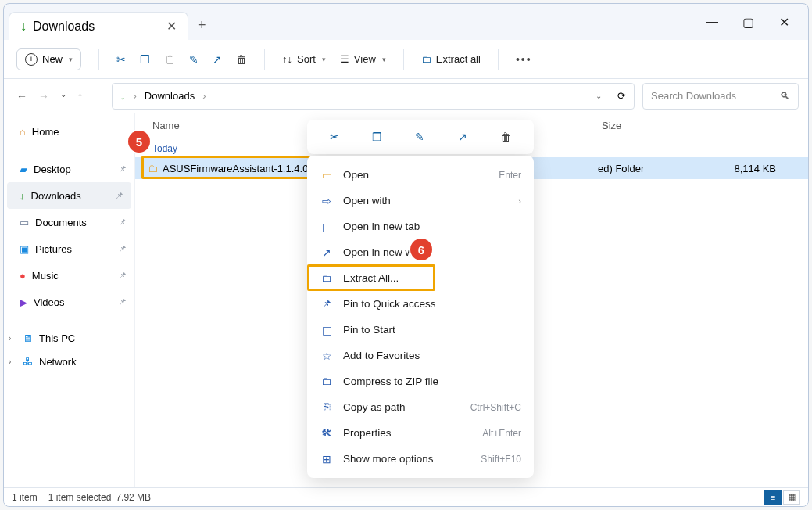 The height and width of the screenshot is (510, 812). What do you see at coordinates (784, 22) in the screenshot?
I see `close-window-button: ✕` at bounding box center [784, 22].